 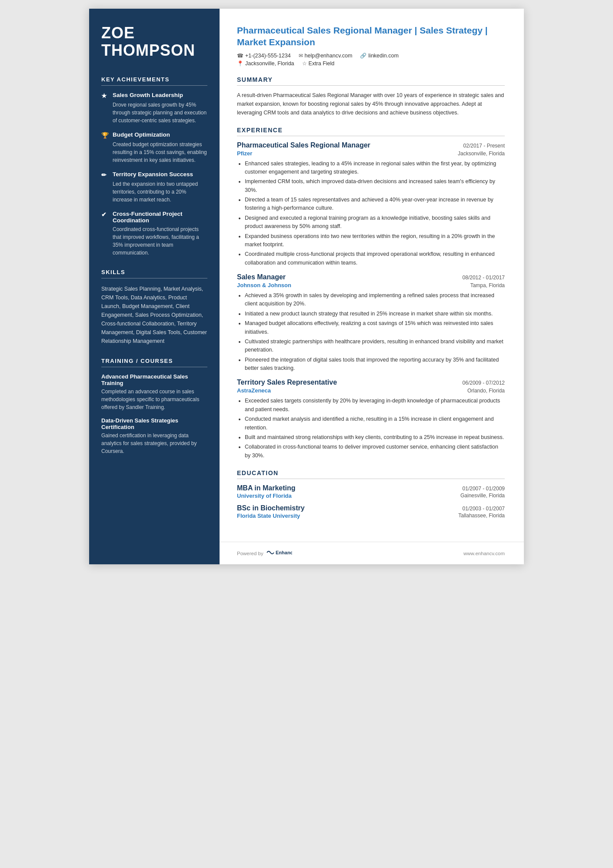 What do you see at coordinates (326, 56) in the screenshot?
I see `contact-email: ✉ help@enhancv.com` at bounding box center [326, 56].